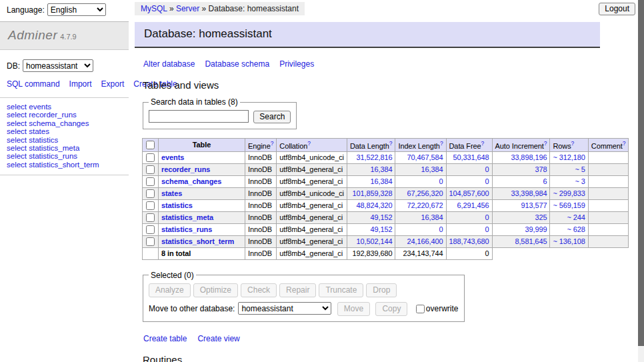  Describe the element at coordinates (65, 115) in the screenshot. I see `sidebar-link-select-recorder-runs: select recorder_runs` at that location.